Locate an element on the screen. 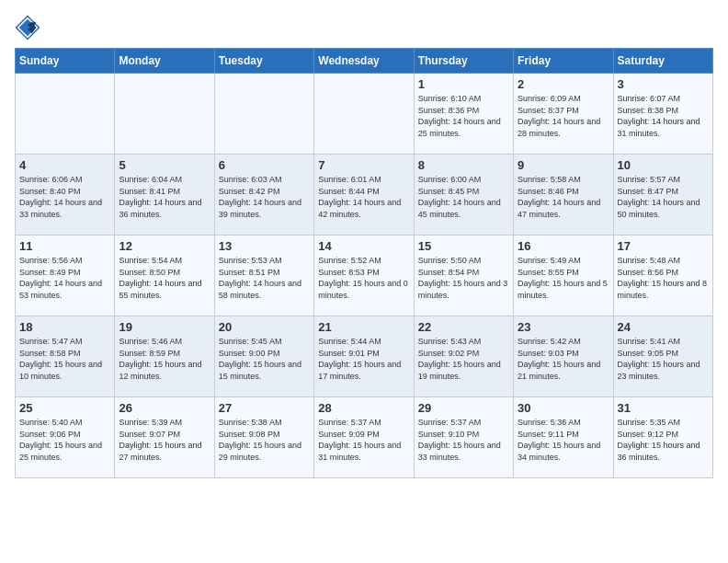  calendar-cell: 13Sunrise: 5:53 AM Sunset: 8:51 PM Dayli… is located at coordinates (264, 276).